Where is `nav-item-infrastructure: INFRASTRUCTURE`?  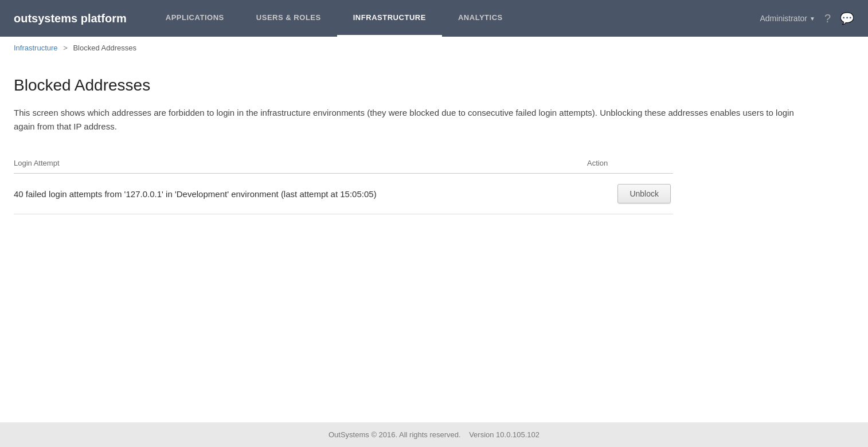 nav-item-infrastructure: INFRASTRUCTURE is located at coordinates (390, 18).